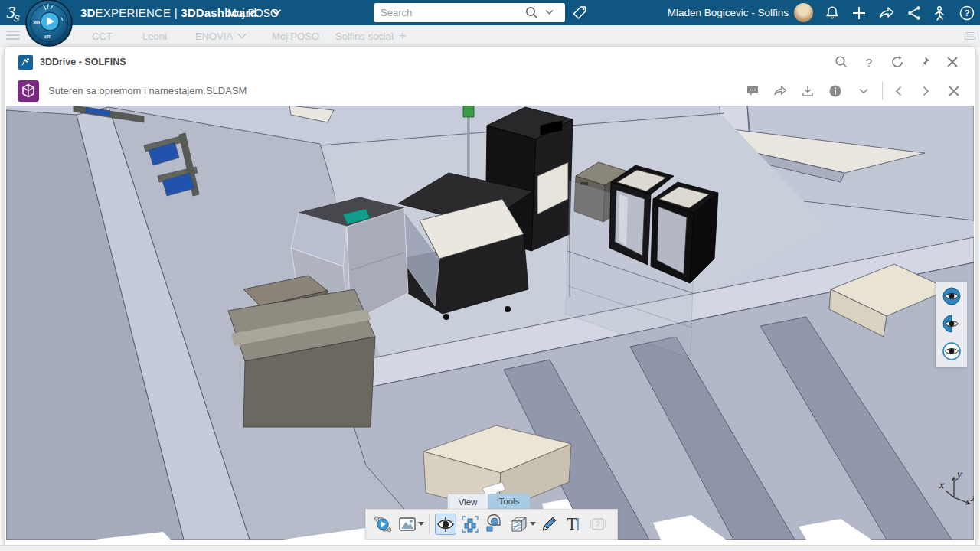 The height and width of the screenshot is (551, 980). What do you see at coordinates (490, 548) in the screenshot?
I see `page-bottom-strip` at bounding box center [490, 548].